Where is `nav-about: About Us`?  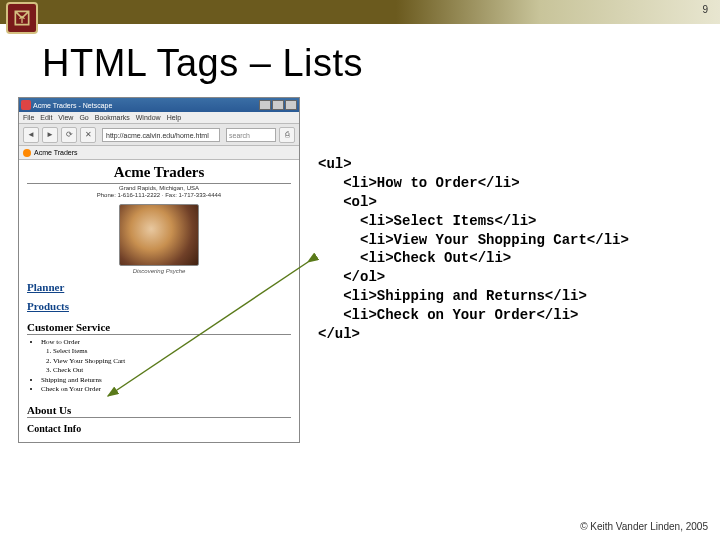 nav-about: About Us is located at coordinates (159, 411).